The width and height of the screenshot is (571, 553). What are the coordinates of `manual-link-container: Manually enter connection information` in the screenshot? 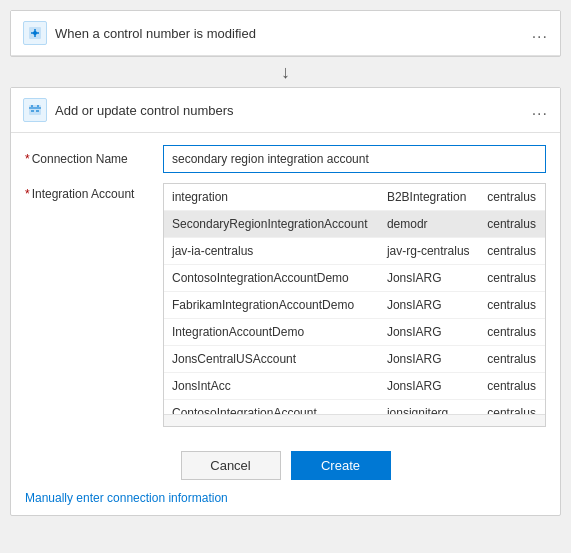 It's located at (286, 498).